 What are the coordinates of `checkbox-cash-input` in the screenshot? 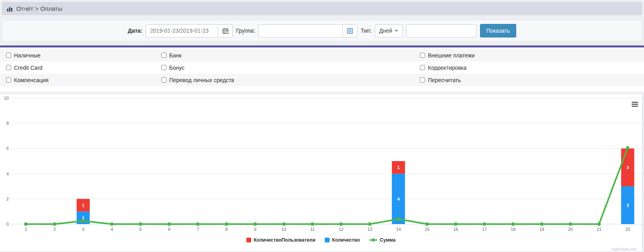 It's located at (9, 55).